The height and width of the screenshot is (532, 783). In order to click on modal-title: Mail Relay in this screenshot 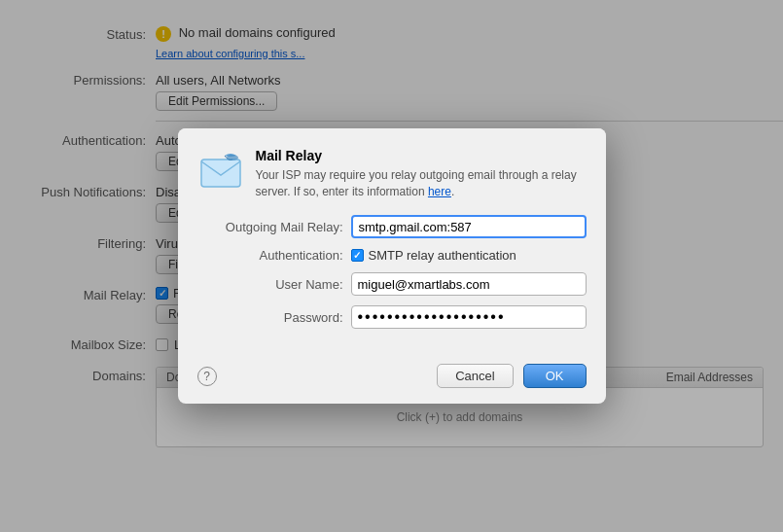, I will do `click(421, 156)`.